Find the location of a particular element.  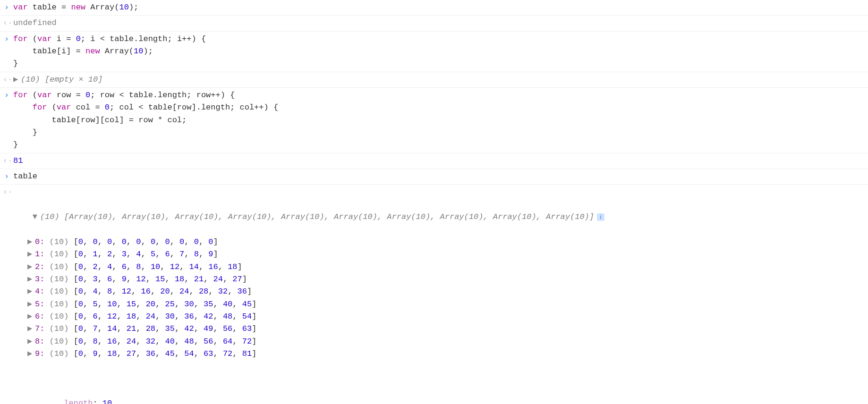

array-index-row: ▶3: (10) [0, 3, 6, 9, 12, 15, 18, 21, 24… is located at coordinates (441, 279).